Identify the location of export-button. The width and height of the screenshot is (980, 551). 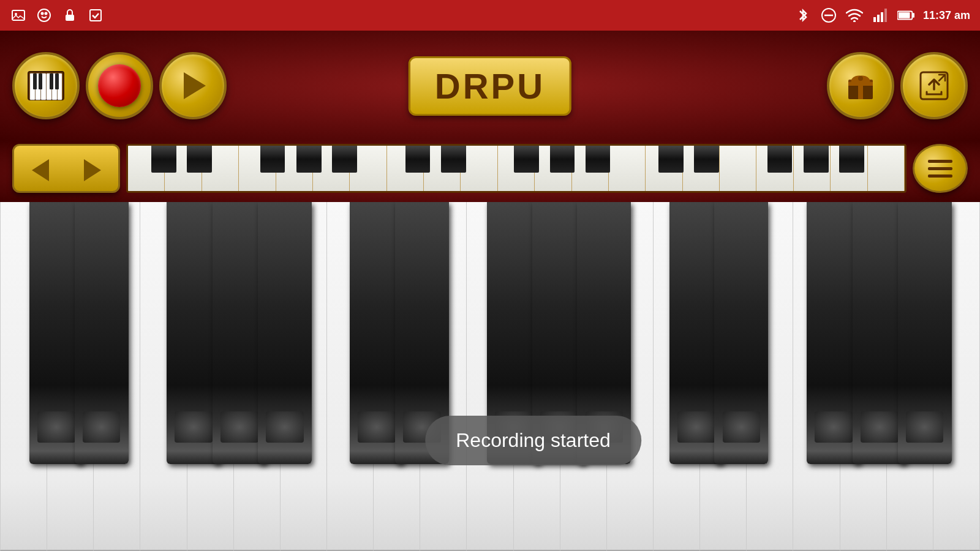
(934, 86).